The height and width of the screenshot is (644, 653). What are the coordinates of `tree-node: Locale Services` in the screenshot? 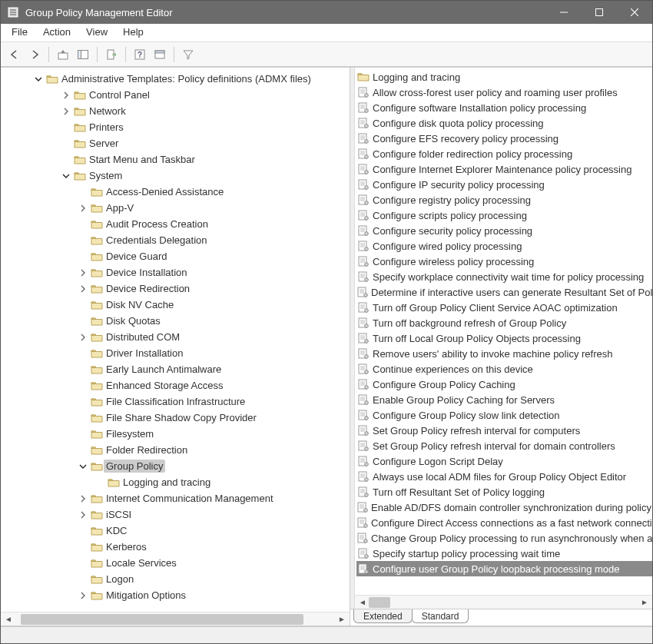 It's located at (177, 563).